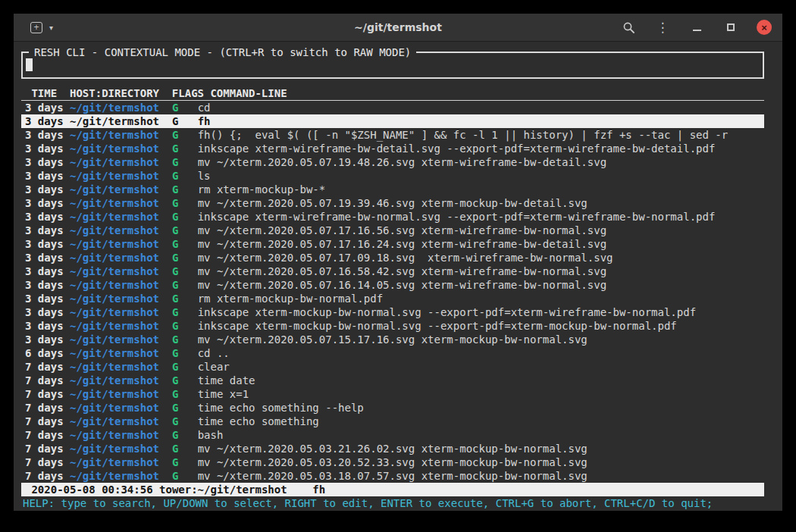  Describe the element at coordinates (696, 27) in the screenshot. I see `titlebar-right-controls: ⋮ ×` at that location.